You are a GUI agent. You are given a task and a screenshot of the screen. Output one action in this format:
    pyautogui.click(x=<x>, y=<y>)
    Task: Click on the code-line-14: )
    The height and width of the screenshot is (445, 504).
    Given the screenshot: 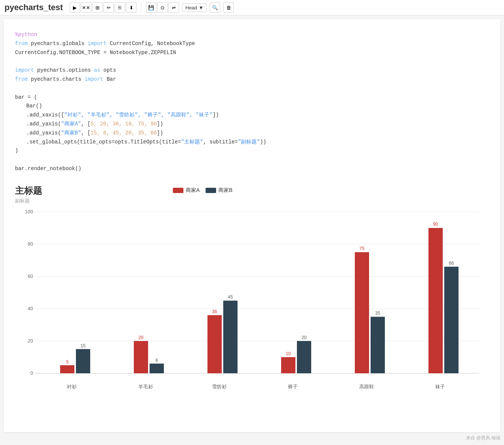 What is the action you would take?
    pyautogui.click(x=252, y=151)
    